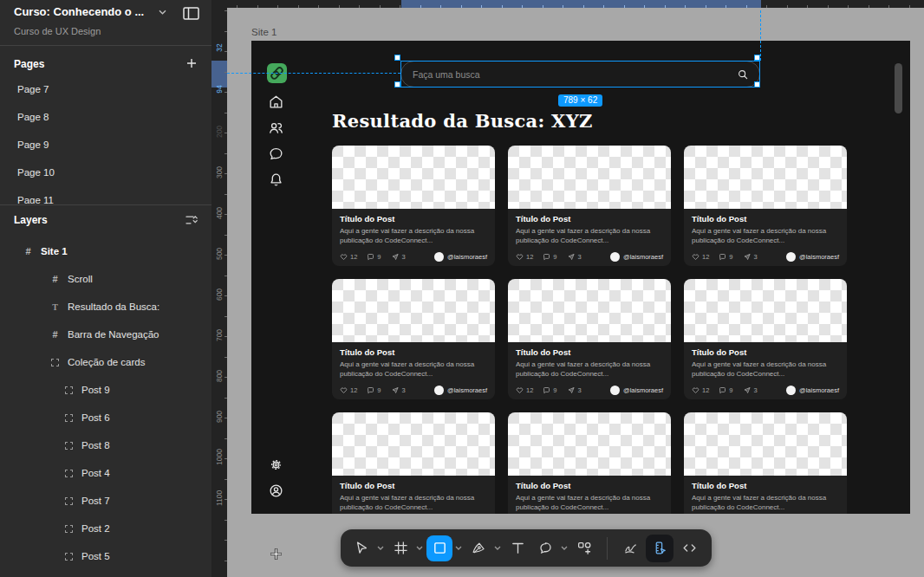  I want to click on pages-list: Page 7Page 8Page 9Page 10Page 11, so click(106, 139).